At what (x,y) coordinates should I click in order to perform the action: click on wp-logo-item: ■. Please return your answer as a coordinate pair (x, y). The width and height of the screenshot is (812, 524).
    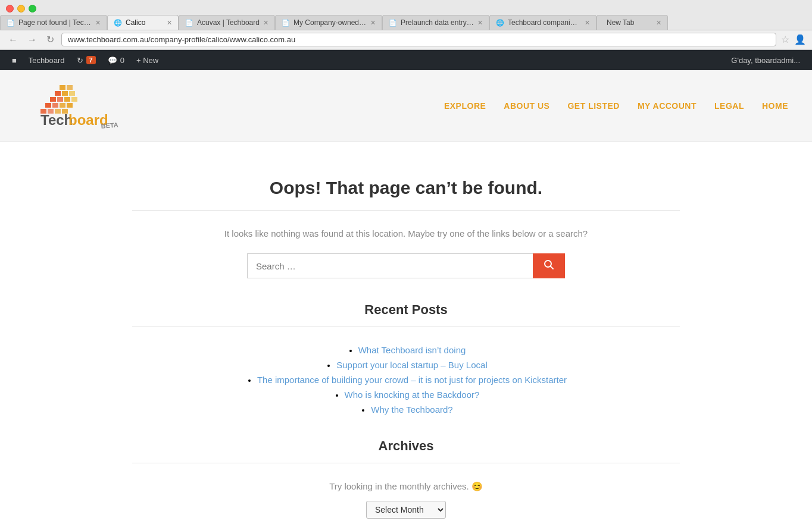
    Looking at the image, I should click on (14, 60).